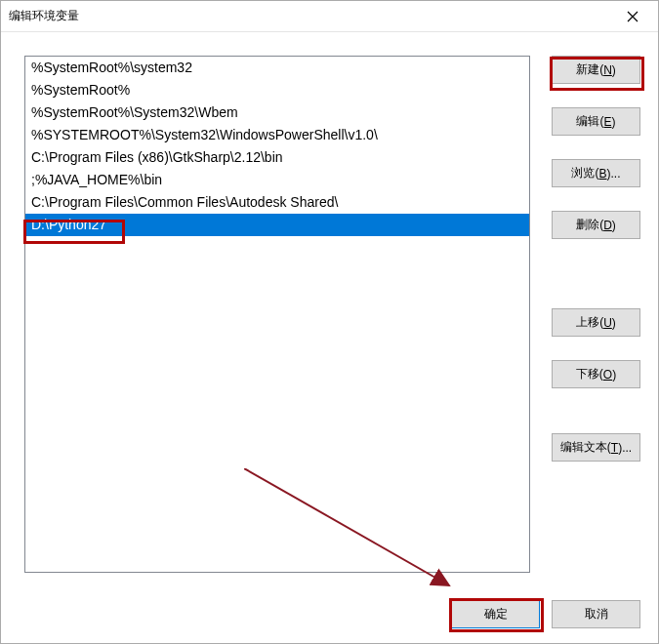 Image resolution: width=659 pixels, height=644 pixels. What do you see at coordinates (277, 180) in the screenshot?
I see `list-item: ;%JAVA_HOME%\bin` at bounding box center [277, 180].